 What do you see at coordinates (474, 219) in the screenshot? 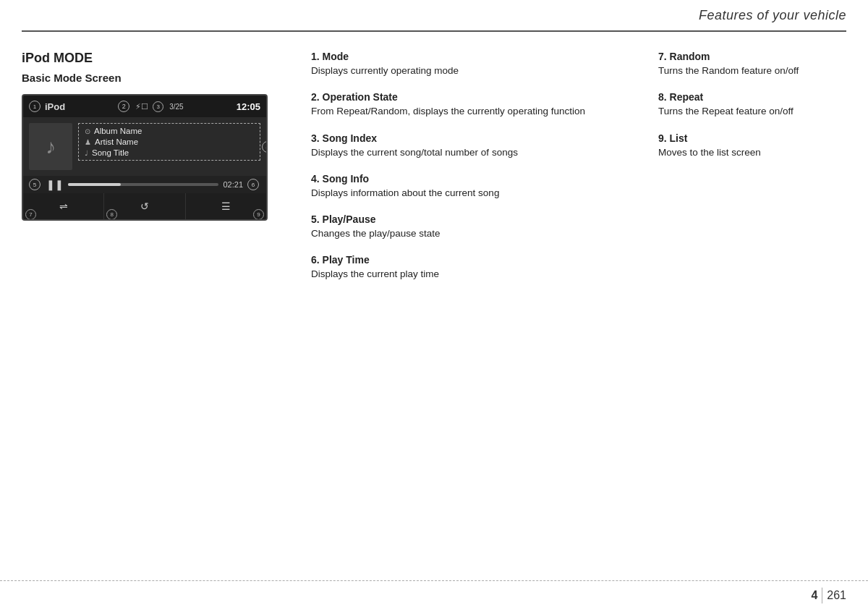
I see `feature-5-num: 5. Play/Pause` at bounding box center [474, 219].